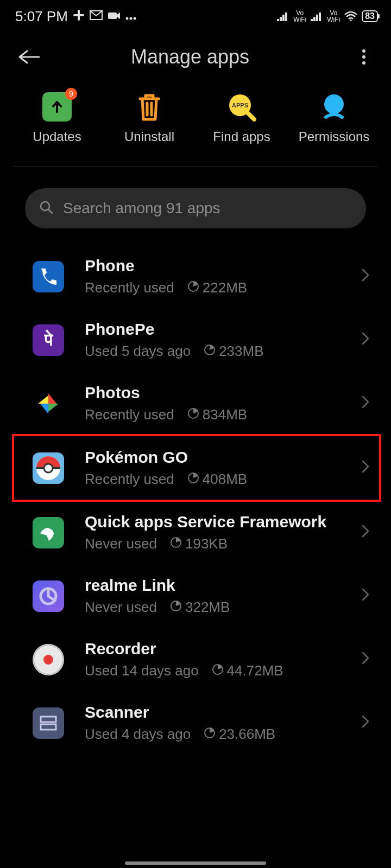  What do you see at coordinates (56, 137) in the screenshot?
I see `updates-label: Updates` at bounding box center [56, 137].